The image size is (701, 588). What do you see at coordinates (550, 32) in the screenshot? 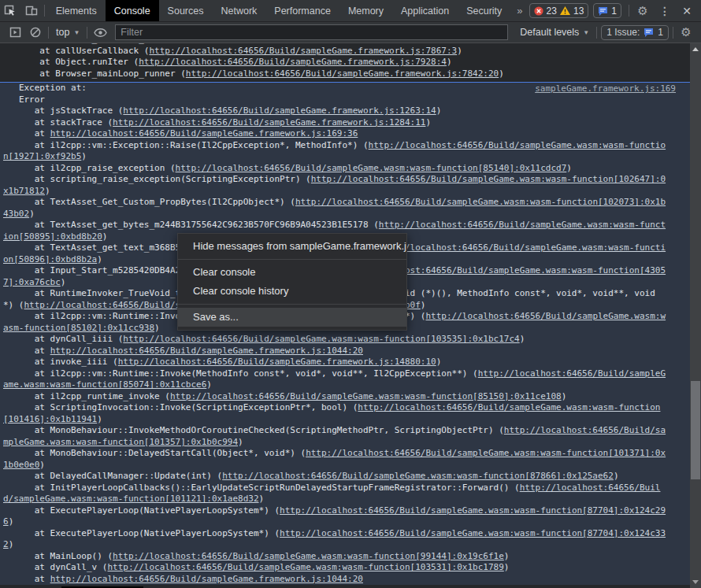
I see `log-levels-label: Default levels` at bounding box center [550, 32].